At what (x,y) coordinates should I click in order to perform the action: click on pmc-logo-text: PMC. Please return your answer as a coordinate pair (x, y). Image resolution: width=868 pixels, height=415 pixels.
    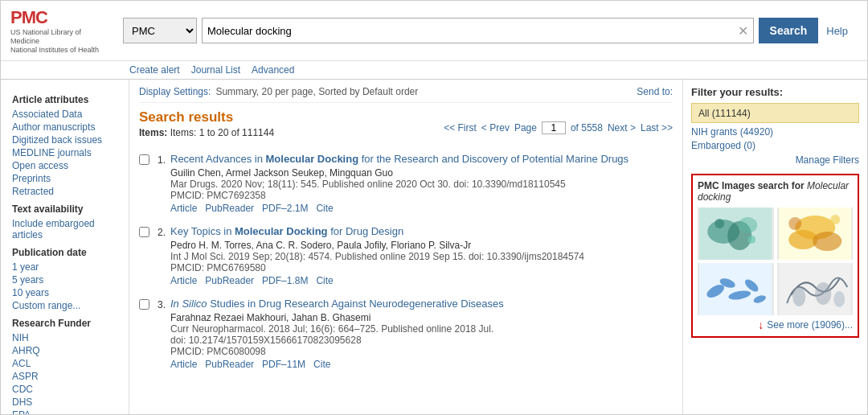
    Looking at the image, I should click on (29, 18).